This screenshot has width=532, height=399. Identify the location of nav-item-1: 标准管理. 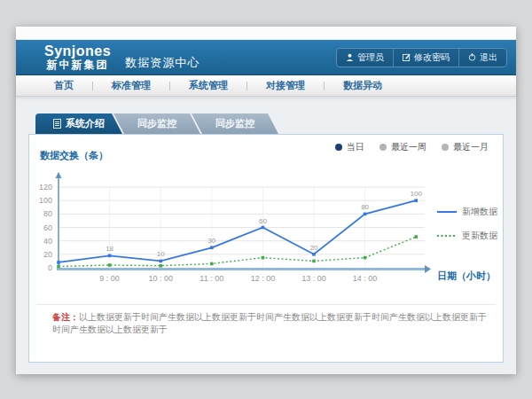
(131, 85).